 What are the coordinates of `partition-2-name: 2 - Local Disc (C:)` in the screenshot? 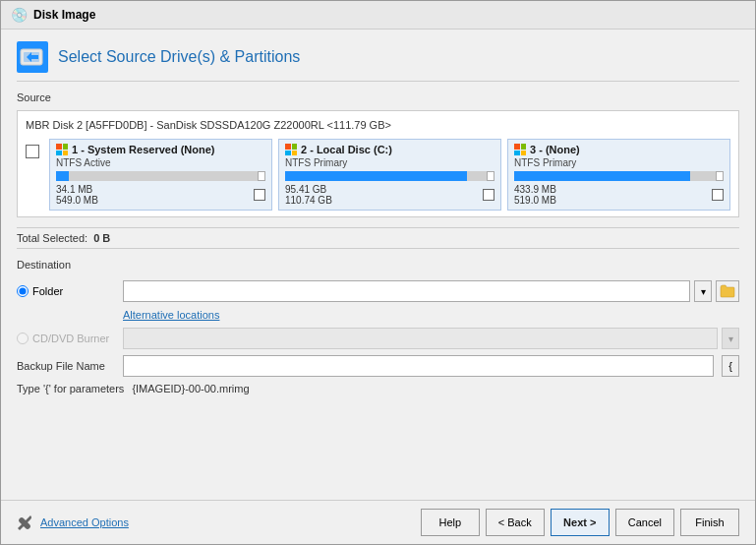 It's located at (346, 150).